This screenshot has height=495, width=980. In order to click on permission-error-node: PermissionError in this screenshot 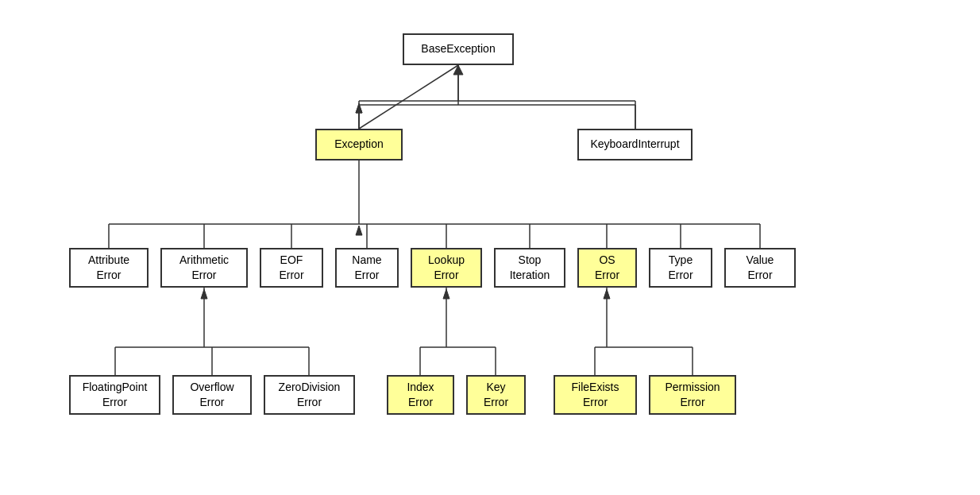, I will do `click(693, 395)`.